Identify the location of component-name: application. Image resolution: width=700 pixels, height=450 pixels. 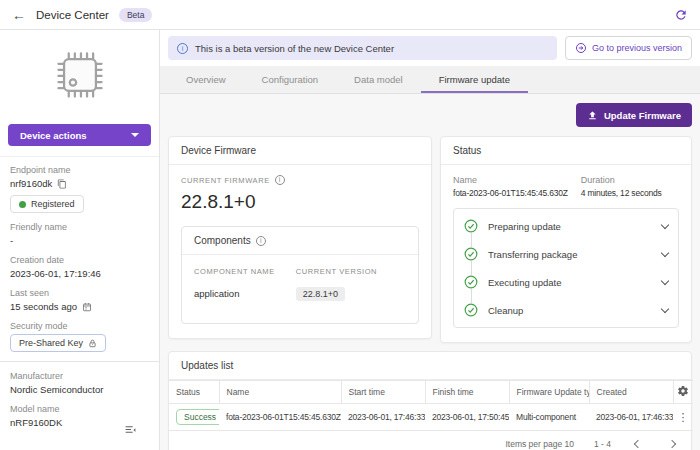
(245, 294).